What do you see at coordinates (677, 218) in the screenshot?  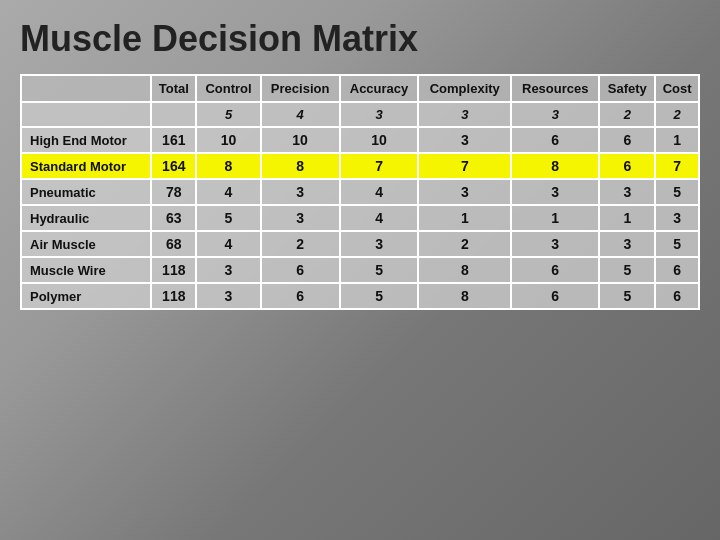 I see `cell-r3-c7: 3` at bounding box center [677, 218].